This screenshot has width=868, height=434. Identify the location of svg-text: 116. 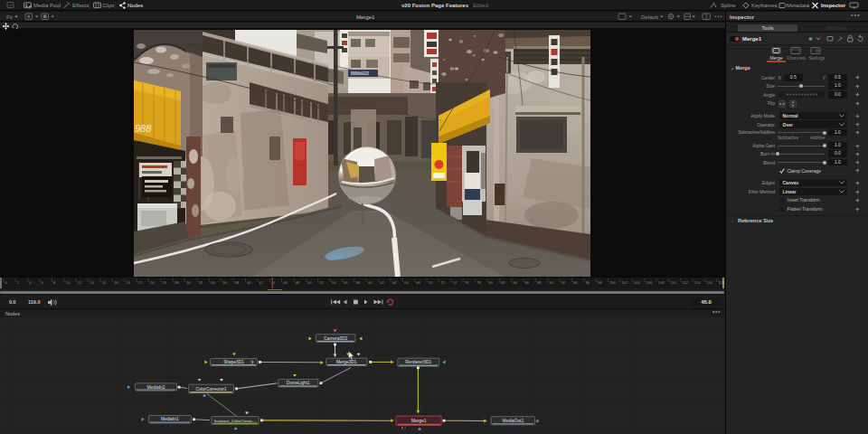
(709, 282).